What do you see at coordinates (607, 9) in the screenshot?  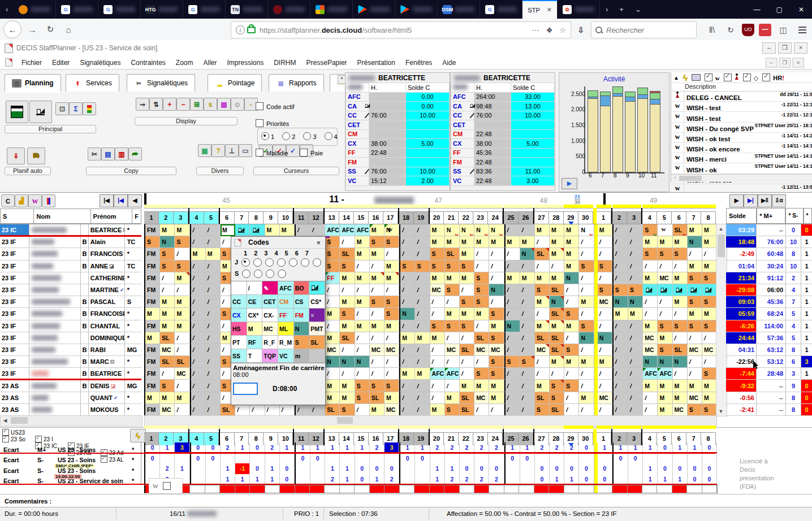 I see `tab-scroll-right-icon: ›` at bounding box center [607, 9].